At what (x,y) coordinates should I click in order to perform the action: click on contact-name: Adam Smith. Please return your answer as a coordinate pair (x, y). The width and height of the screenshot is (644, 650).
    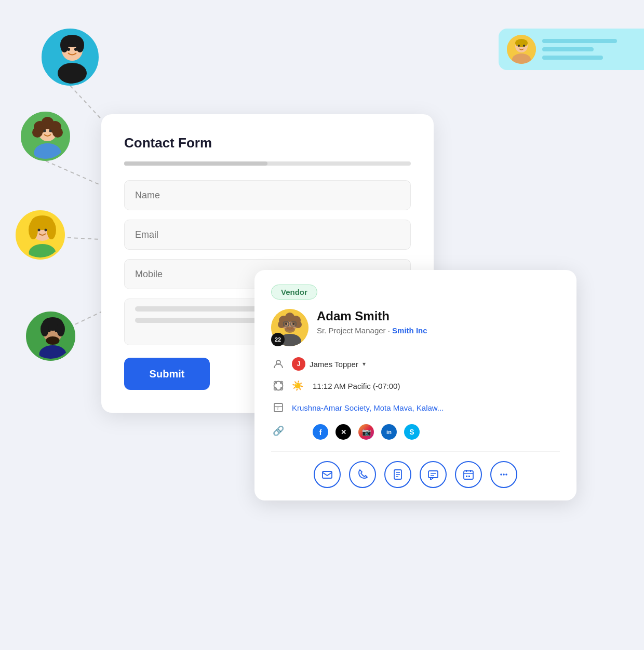
    Looking at the image, I should click on (372, 317).